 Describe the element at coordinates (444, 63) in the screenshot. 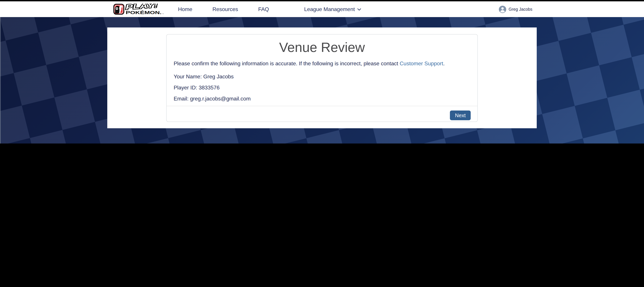

I see `confirmation-text-after: .` at that location.